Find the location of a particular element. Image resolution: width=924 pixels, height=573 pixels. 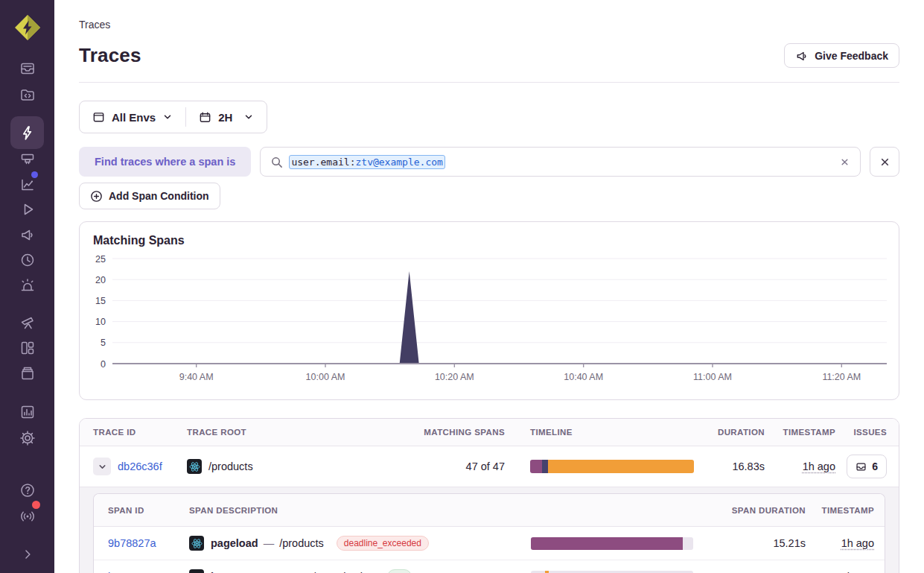

span-description: /products is located at coordinates (302, 543).